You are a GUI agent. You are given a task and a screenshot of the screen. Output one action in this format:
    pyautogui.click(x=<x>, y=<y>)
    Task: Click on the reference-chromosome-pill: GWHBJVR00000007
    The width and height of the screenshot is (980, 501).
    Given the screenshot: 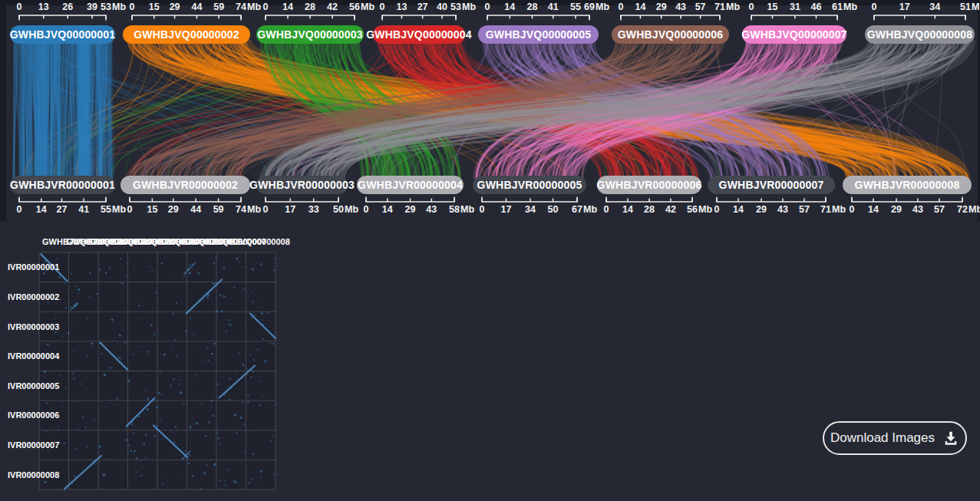 What is the action you would take?
    pyautogui.click(x=771, y=185)
    